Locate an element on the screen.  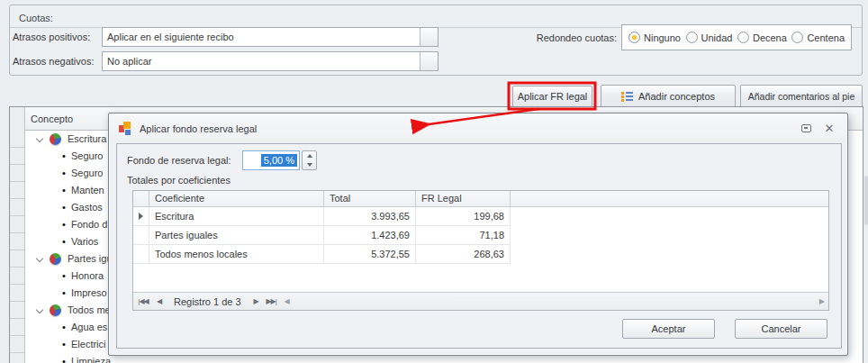
list-icon is located at coordinates (627, 97).